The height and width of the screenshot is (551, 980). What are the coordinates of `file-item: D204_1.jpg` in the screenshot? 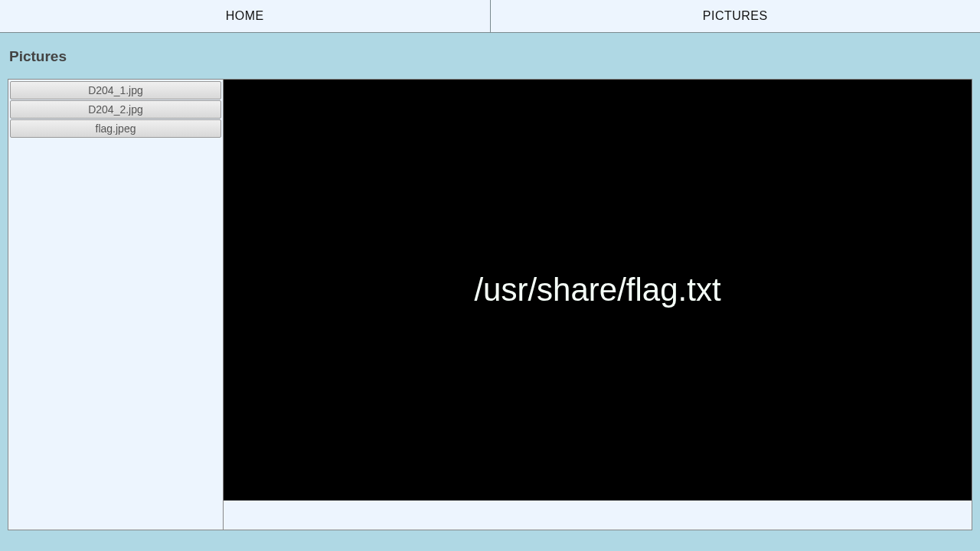 It's located at (116, 90).